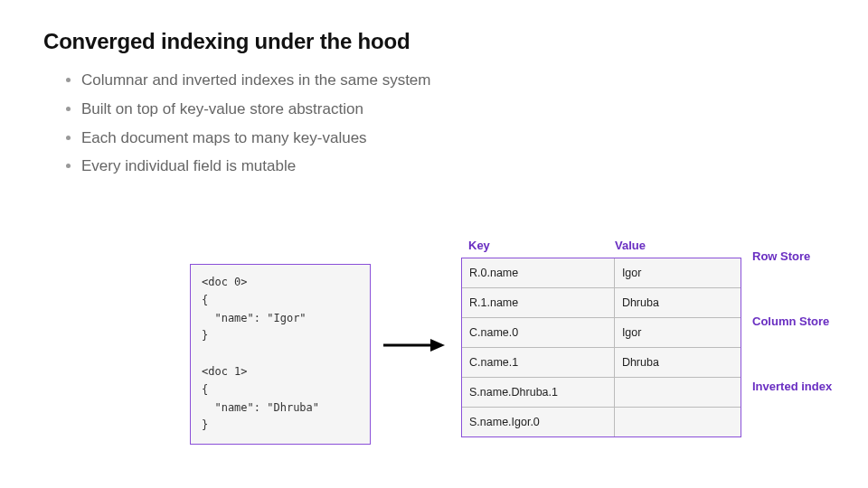 The width and height of the screenshot is (868, 488). What do you see at coordinates (601, 333) in the screenshot?
I see `table-row: C.name.0 Igor` at bounding box center [601, 333].